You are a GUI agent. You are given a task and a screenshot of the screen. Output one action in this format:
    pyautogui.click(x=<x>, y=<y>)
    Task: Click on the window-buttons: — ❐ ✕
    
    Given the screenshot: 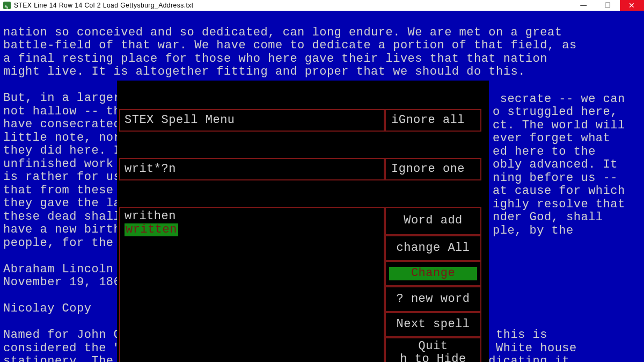 What is the action you would take?
    pyautogui.click(x=608, y=5)
    